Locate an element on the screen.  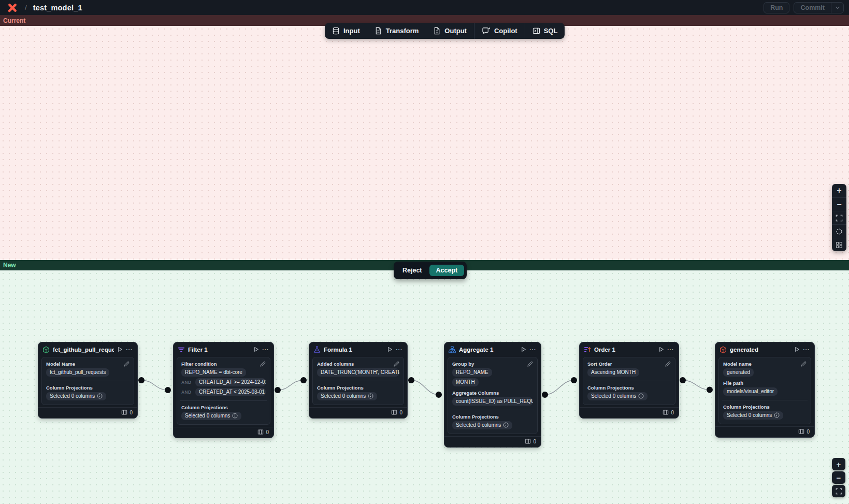
node-header: Formula 1 ⋯ is located at coordinates (358, 349).